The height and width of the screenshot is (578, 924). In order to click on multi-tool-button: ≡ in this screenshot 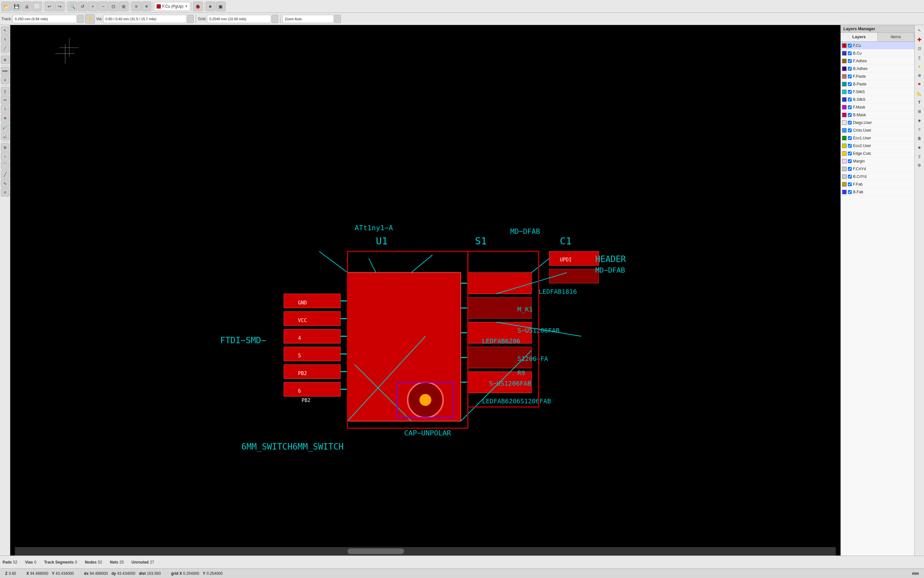, I will do `click(5, 192)`.